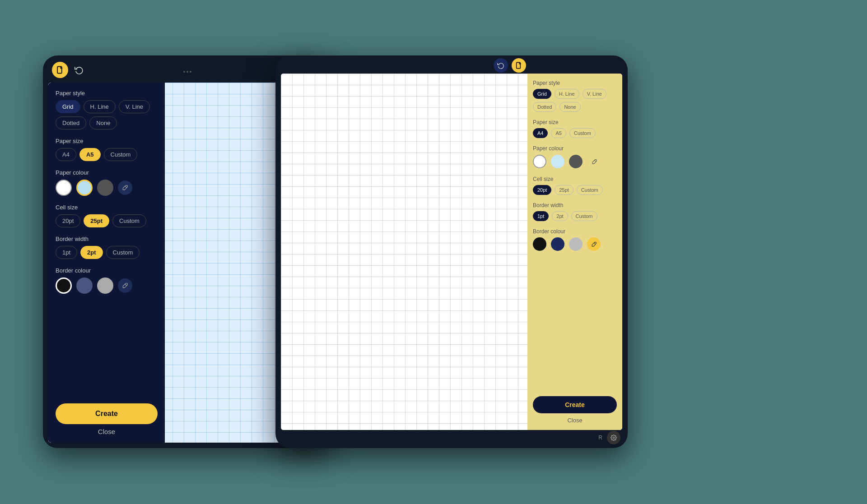 The height and width of the screenshot is (504, 867). What do you see at coordinates (107, 221) in the screenshot?
I see `cell-size-options: 20pt 25pt Custom` at bounding box center [107, 221].